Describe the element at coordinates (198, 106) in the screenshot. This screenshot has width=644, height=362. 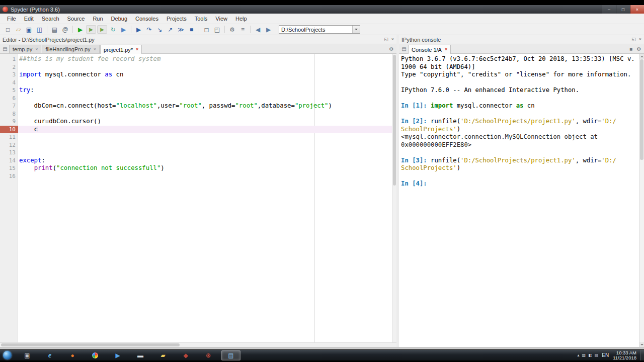
I see `code-line: 7 dbCon=cn.connect(host="localhost",user…` at that location.